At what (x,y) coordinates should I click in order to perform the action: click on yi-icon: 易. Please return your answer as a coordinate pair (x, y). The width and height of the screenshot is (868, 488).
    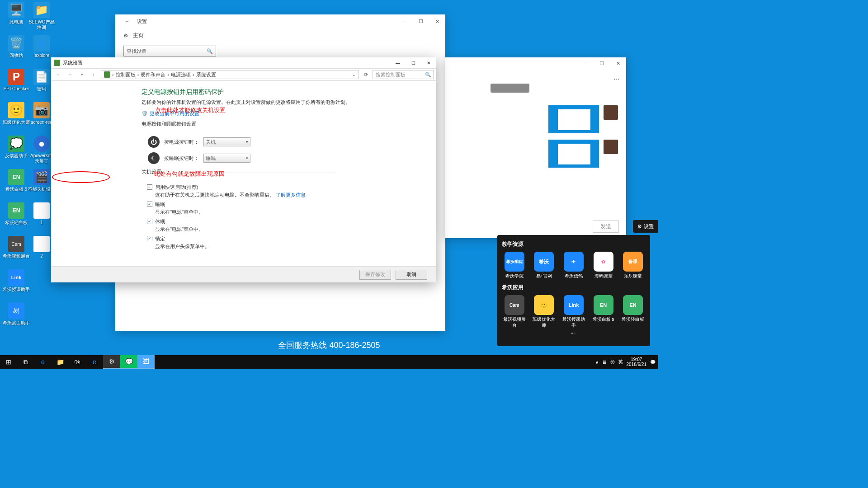
    Looking at the image, I should click on (16, 311).